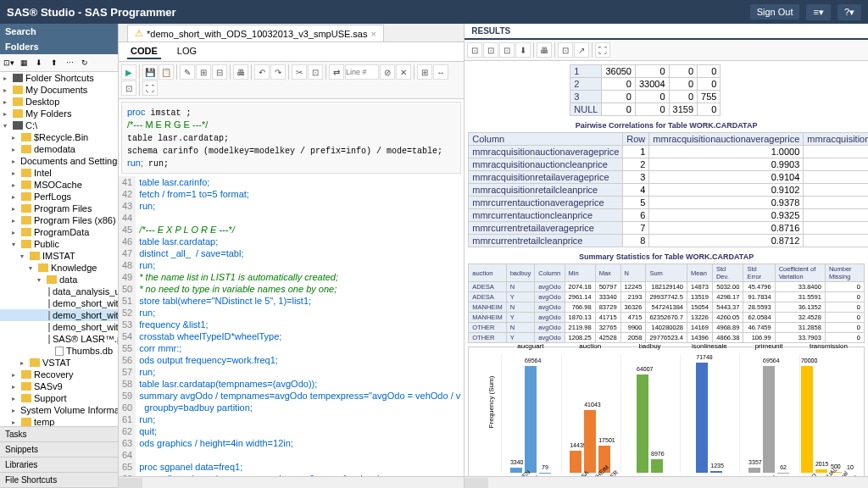  Describe the element at coordinates (59, 149) in the screenshot. I see `tree-item: ▸demodata` at that location.